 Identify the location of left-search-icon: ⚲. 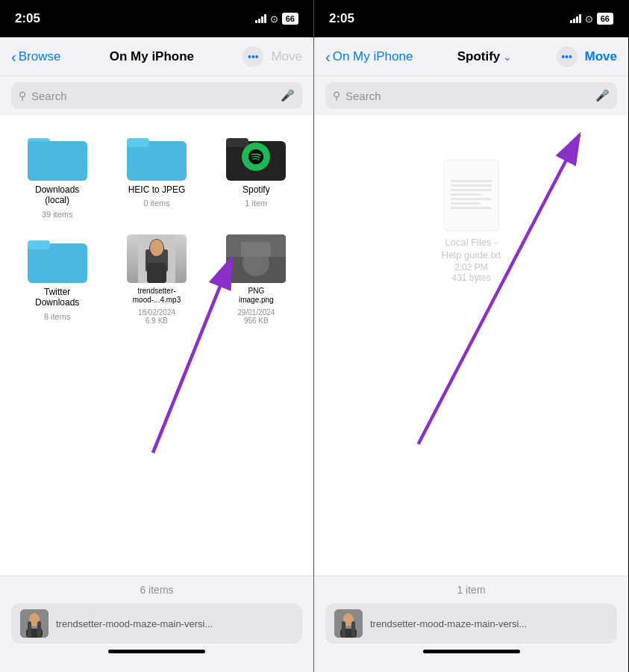
(22, 96).